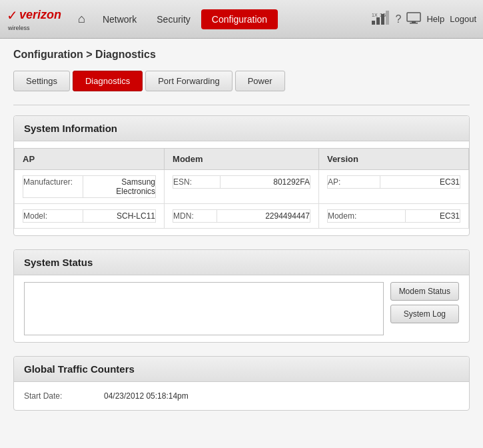  I want to click on section-divider, so click(241, 105).